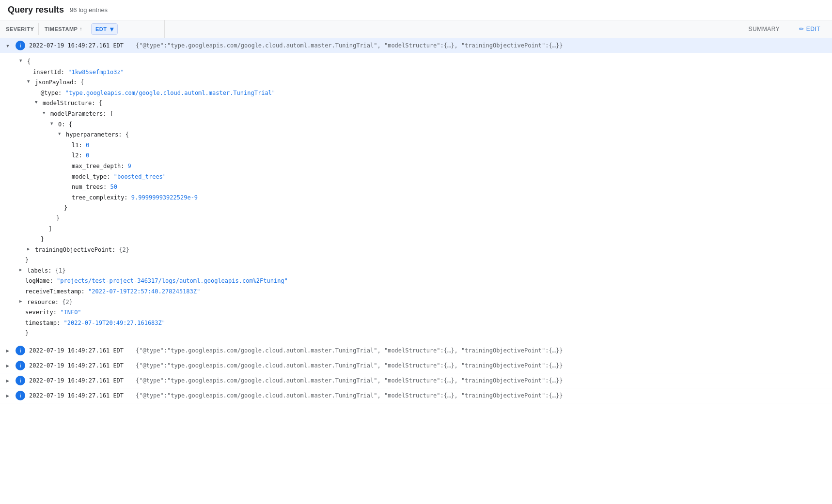  I want to click on json-line: @type: "type.googleapis.com/google.cloud…, so click(424, 93).